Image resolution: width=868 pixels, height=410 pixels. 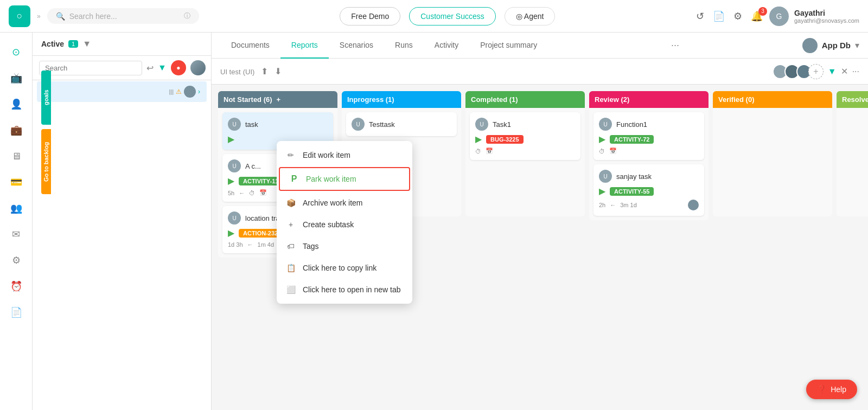 What do you see at coordinates (16, 156) in the screenshot?
I see `sidebar-icon-monitor: 🖥` at bounding box center [16, 156].